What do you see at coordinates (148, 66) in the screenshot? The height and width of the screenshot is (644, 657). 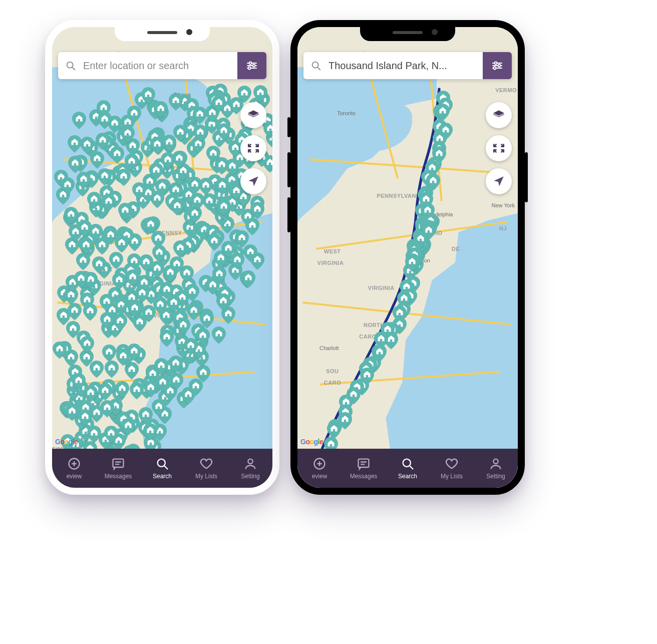 I see `search-input: Enter location or search` at bounding box center [148, 66].